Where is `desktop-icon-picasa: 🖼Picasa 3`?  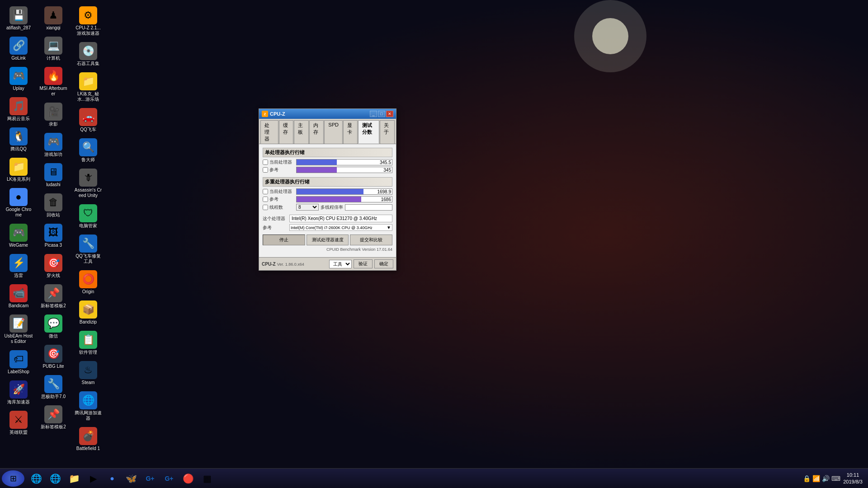
desktop-icon-picasa: 🖼Picasa 3 is located at coordinates (53, 236).